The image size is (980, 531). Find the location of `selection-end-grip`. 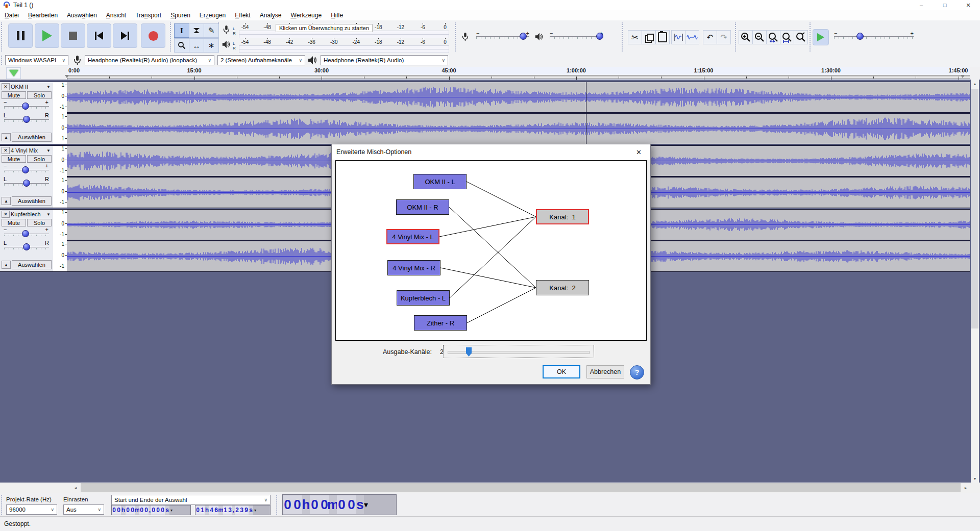

selection-end-grip is located at coordinates (963, 77).